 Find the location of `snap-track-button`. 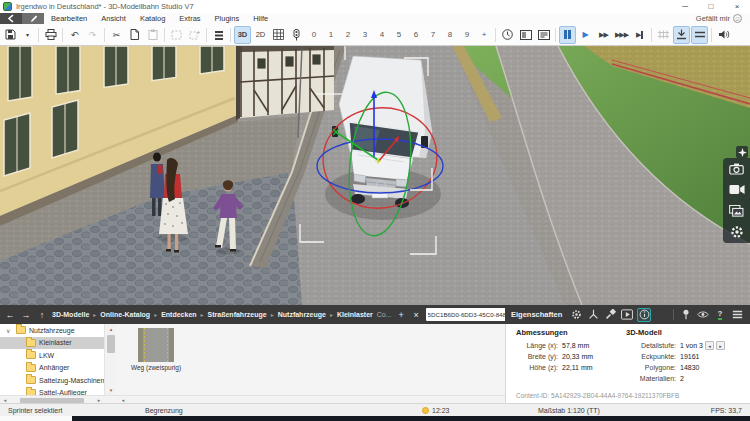

snap-track-button is located at coordinates (700, 35).